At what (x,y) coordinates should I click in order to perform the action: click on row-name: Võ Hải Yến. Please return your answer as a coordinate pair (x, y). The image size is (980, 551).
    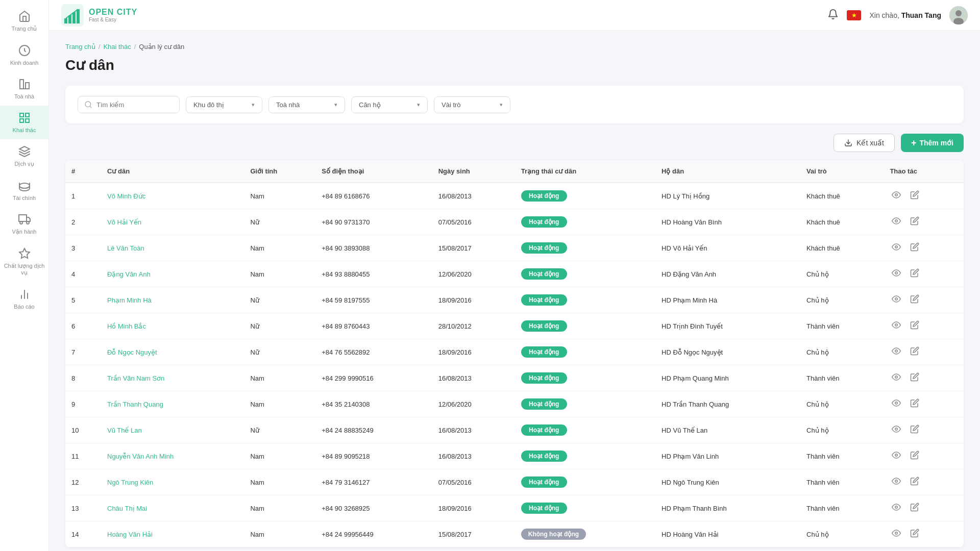
    Looking at the image, I should click on (173, 222).